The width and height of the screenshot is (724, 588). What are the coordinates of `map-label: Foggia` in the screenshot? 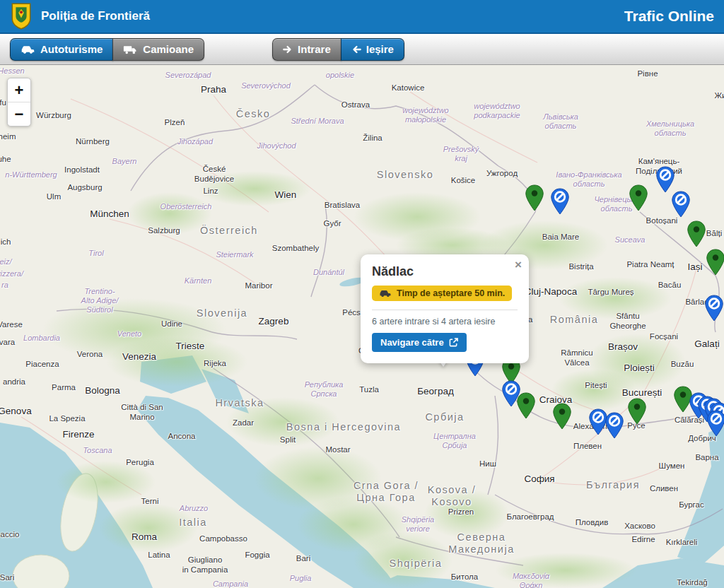 It's located at (257, 555).